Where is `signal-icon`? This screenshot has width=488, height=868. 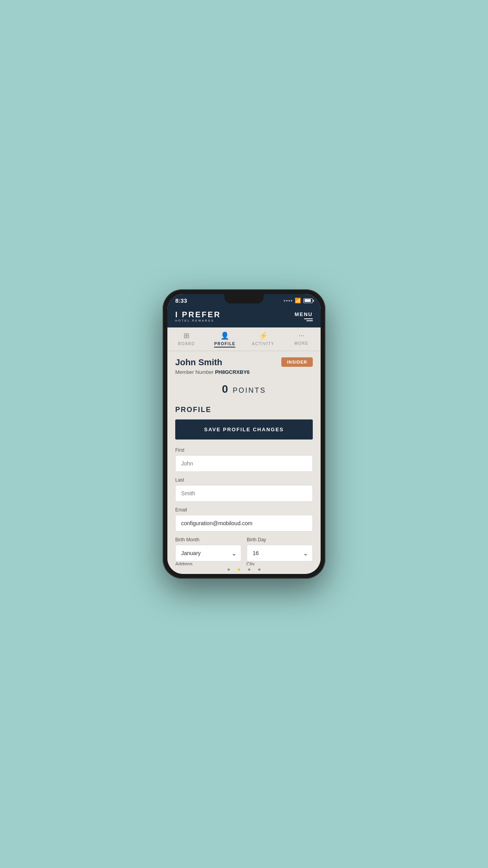 signal-icon is located at coordinates (288, 301).